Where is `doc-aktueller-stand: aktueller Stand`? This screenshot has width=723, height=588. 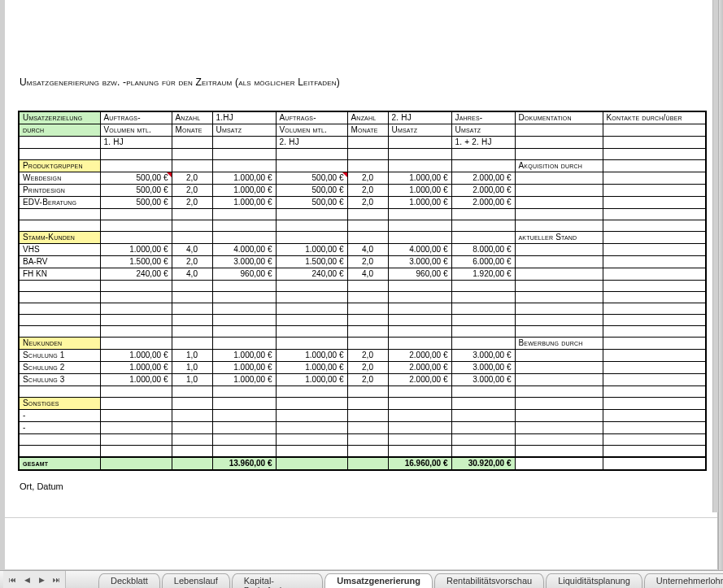 doc-aktueller-stand: aktueller Stand is located at coordinates (559, 237).